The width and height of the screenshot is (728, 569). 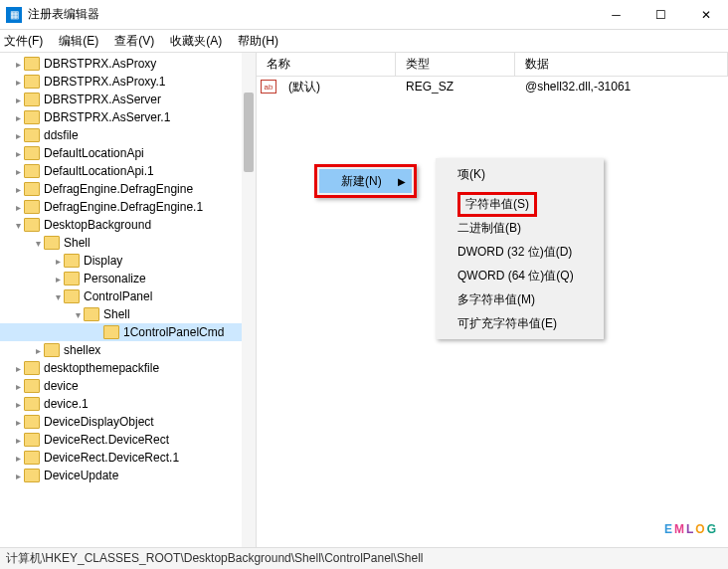 What do you see at coordinates (127, 117) in the screenshot?
I see `tree-item: ▸DBRSTPRX.AsServer.1` at bounding box center [127, 117].